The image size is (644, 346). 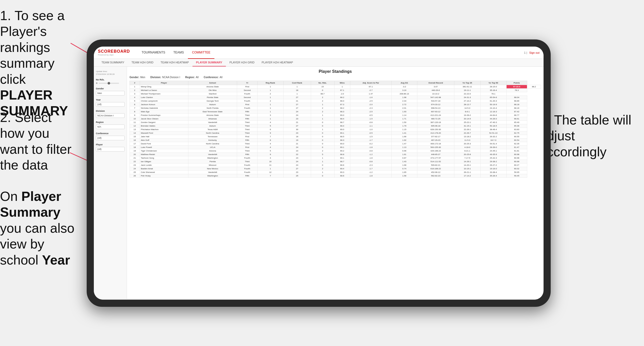 I want to click on table-cell: 8-6-1, so click(x=467, y=112).